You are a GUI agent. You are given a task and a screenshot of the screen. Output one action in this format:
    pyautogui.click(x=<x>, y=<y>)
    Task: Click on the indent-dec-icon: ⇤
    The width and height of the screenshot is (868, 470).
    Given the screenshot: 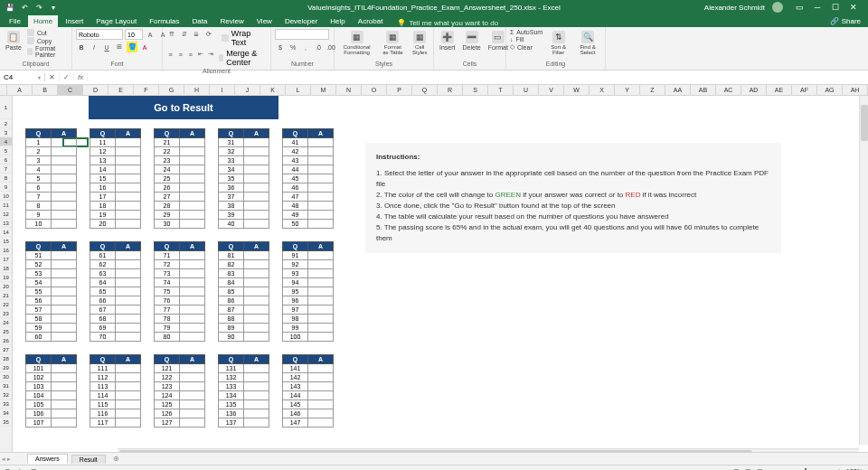 What is the action you would take?
    pyautogui.click(x=201, y=54)
    